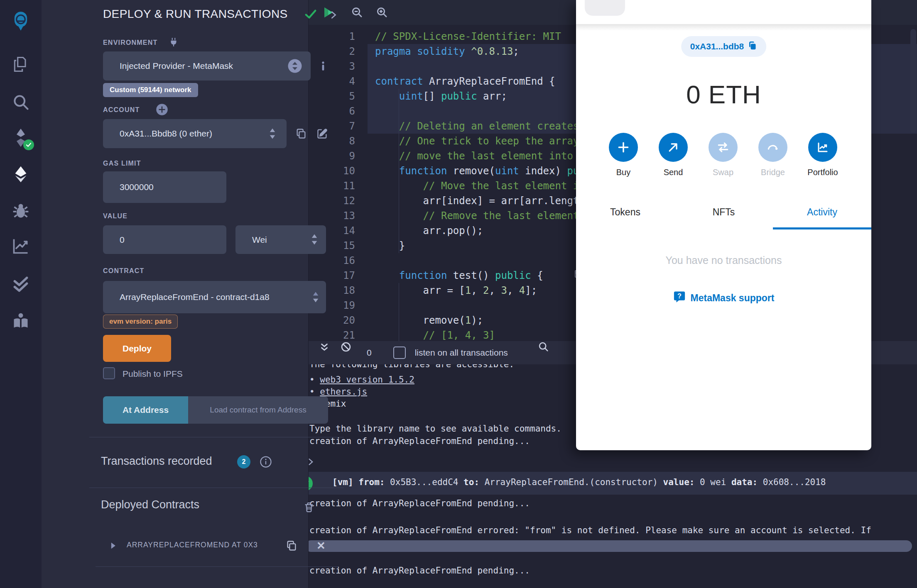  What do you see at coordinates (623, 155) in the screenshot?
I see `action-buy-button: Buy` at bounding box center [623, 155].